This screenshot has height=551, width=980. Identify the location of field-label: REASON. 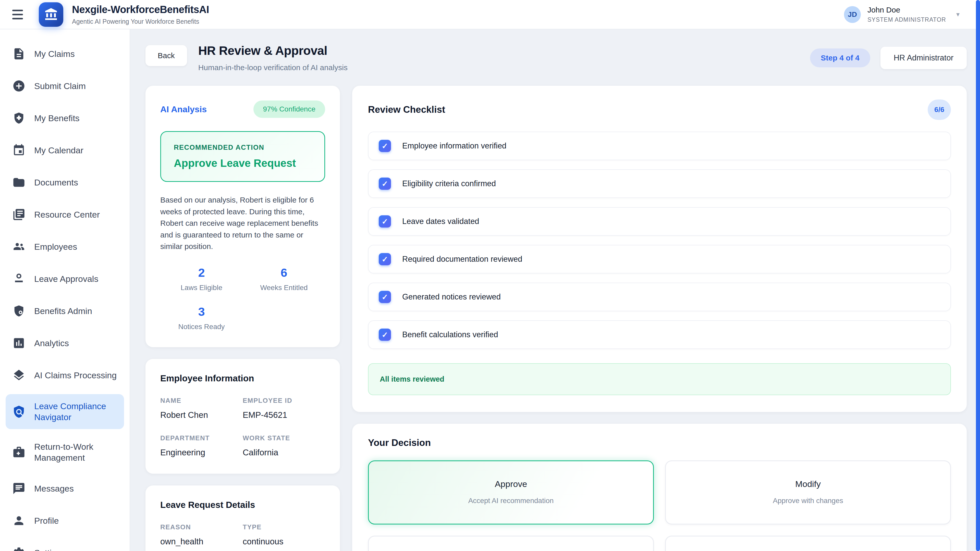
(202, 527).